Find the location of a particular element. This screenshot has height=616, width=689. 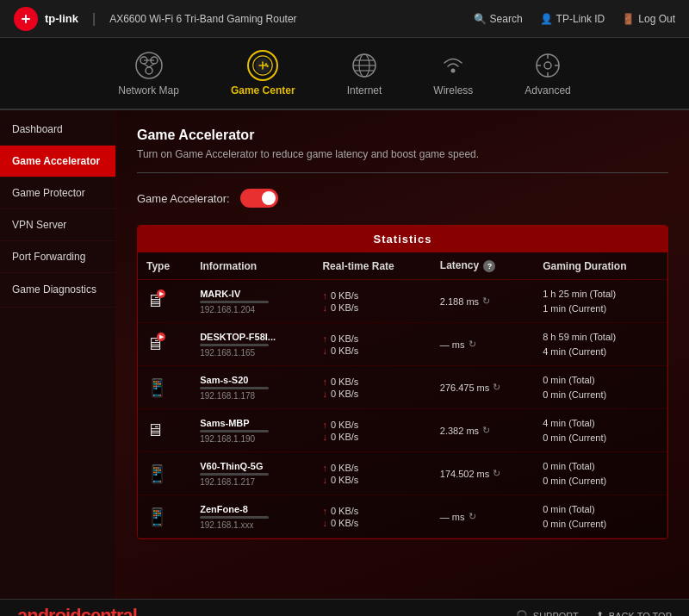

nav-wireless: Wireless is located at coordinates (453, 73).